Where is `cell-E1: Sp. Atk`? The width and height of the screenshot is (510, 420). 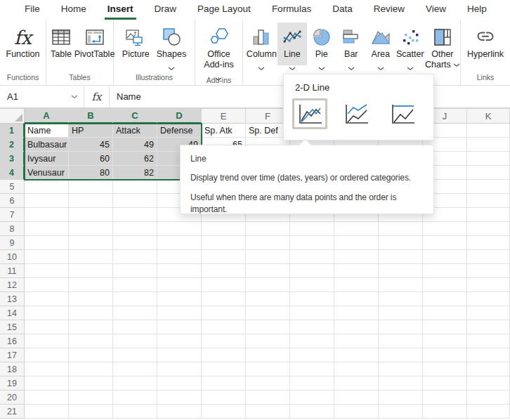
cell-E1: Sp. Atk is located at coordinates (223, 131).